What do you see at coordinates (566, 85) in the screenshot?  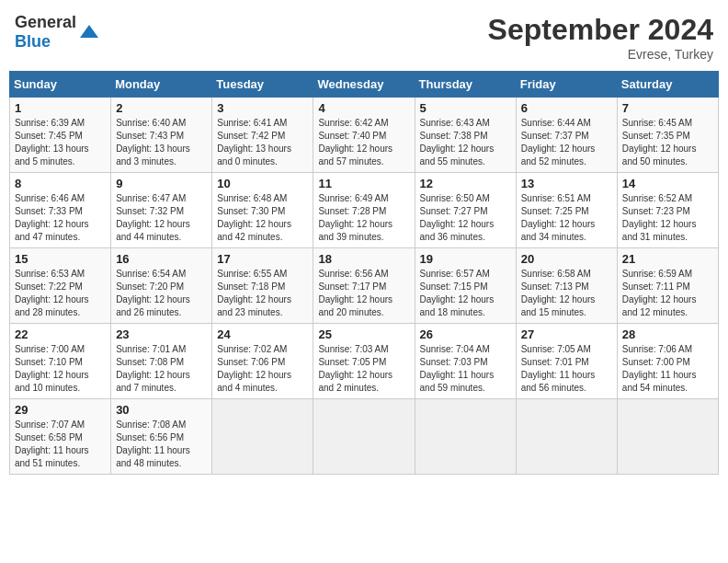 I see `header-day-friday: Friday` at bounding box center [566, 85].